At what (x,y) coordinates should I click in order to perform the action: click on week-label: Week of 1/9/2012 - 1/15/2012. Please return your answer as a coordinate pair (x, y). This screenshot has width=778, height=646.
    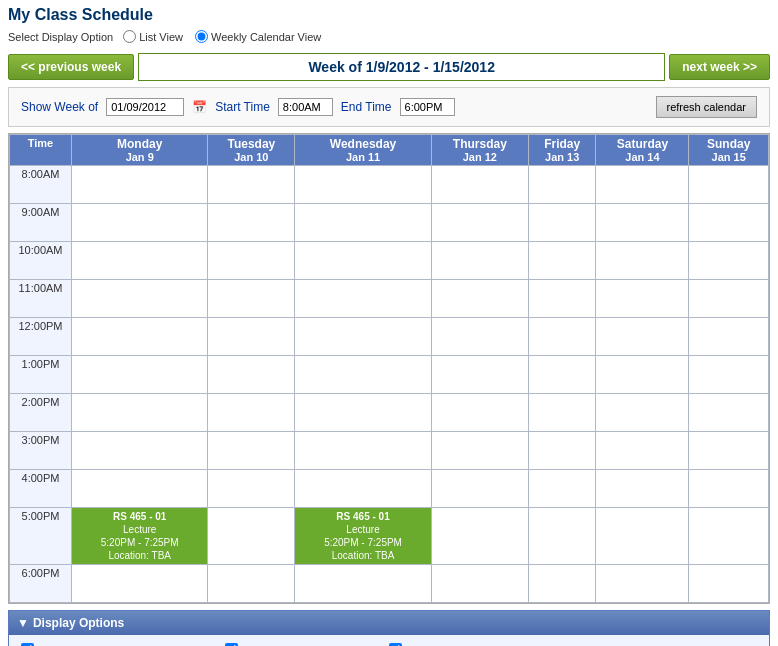
    Looking at the image, I should click on (402, 67).